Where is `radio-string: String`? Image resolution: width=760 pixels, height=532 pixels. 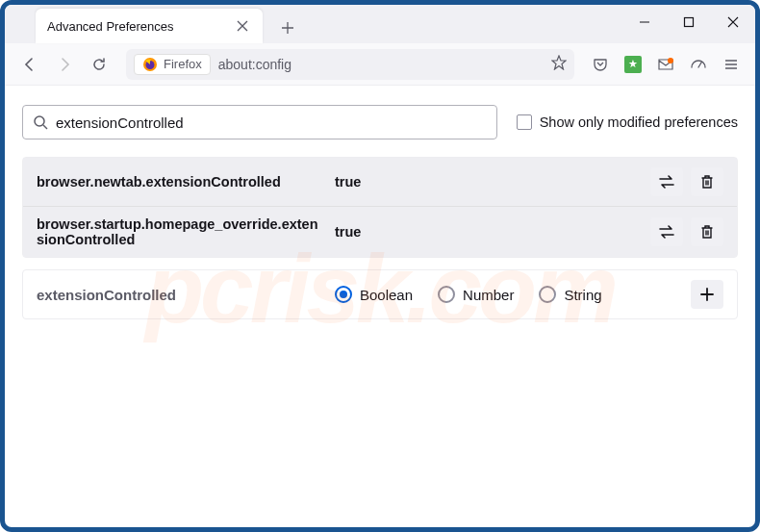
radio-string: String is located at coordinates (570, 294).